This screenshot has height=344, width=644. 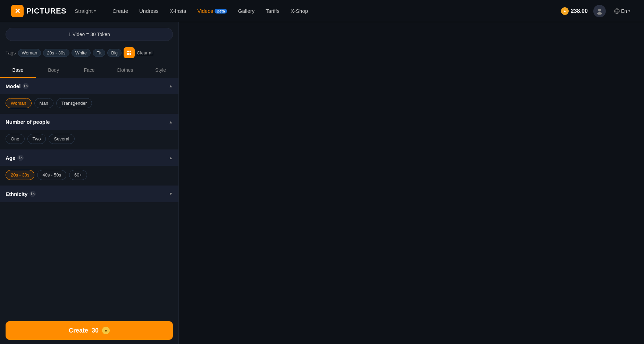 I want to click on nav-tariffs: Tariffs, so click(x=273, y=11).